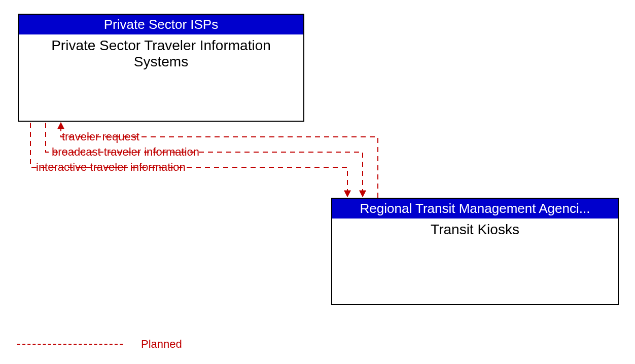  Describe the element at coordinates (126, 152) in the screenshot. I see `flow-label-broadcast: broadcast traveler information` at that location.